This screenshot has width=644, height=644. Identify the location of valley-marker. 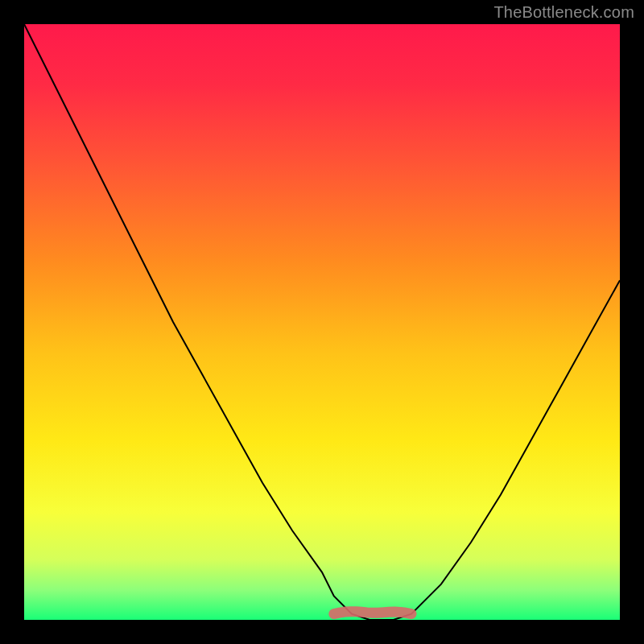
(373, 613).